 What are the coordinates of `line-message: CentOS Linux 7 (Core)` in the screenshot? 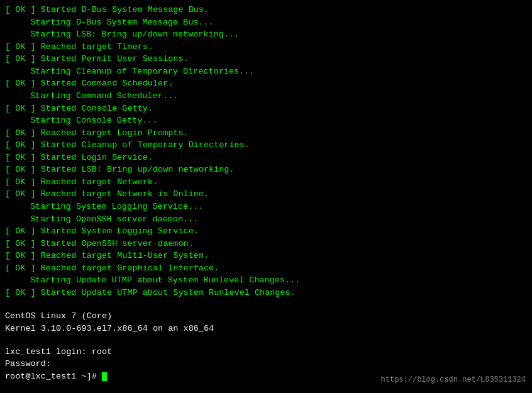 It's located at (58, 316).